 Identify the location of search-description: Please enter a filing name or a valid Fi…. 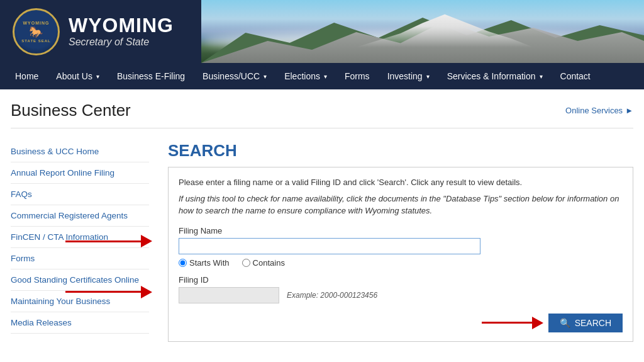
(401, 183).